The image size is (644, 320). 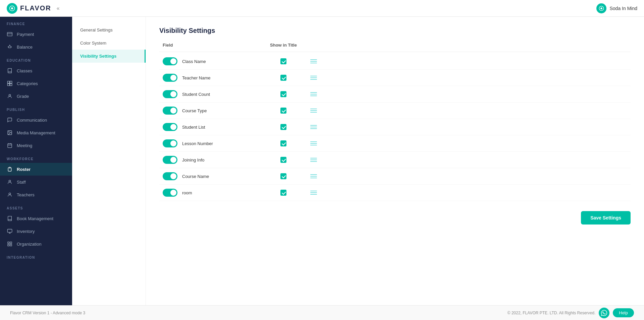 What do you see at coordinates (170, 160) in the screenshot?
I see `toggle-joining-info` at bounding box center [170, 160].